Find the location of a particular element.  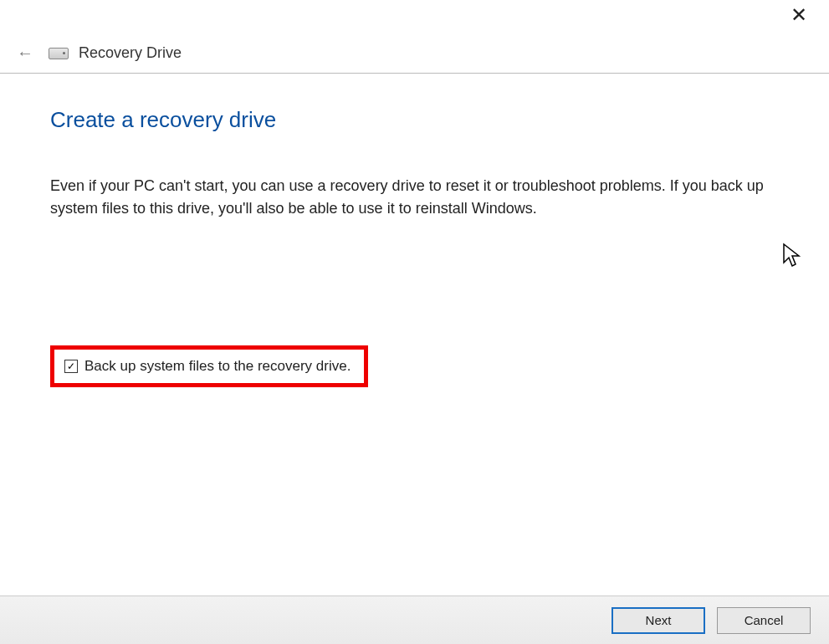

drive-icon is located at coordinates (59, 54).